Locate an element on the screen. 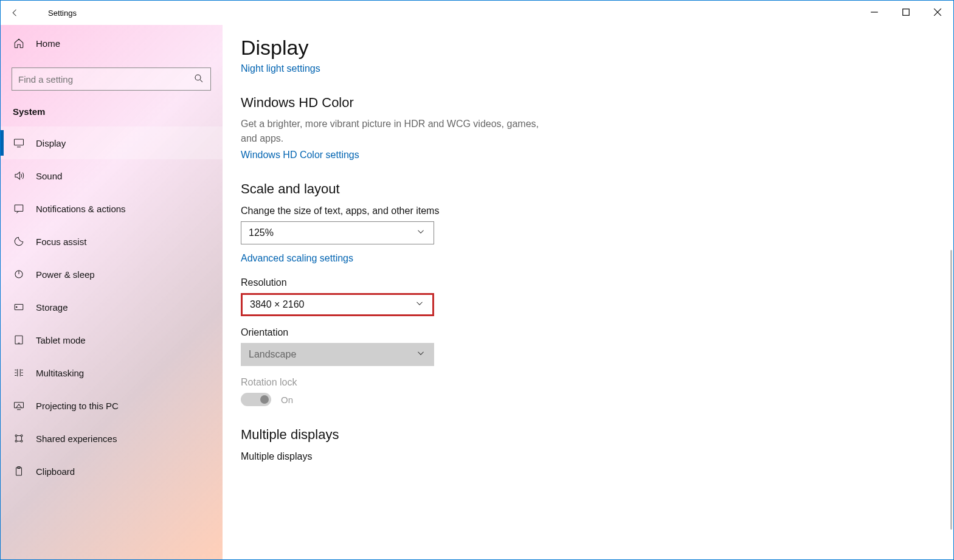 Image resolution: width=954 pixels, height=560 pixels. arrow-left-icon is located at coordinates (15, 13).